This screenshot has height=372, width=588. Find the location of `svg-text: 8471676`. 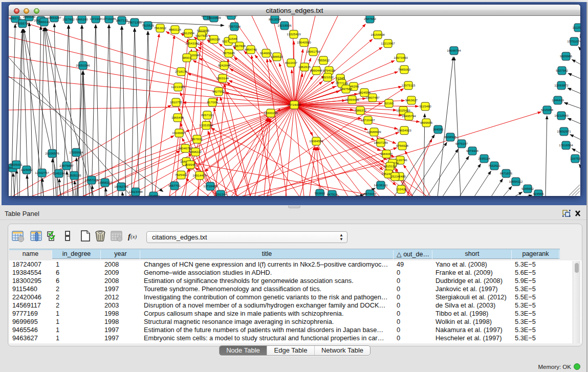

svg-text: 8471676 is located at coordinates (507, 173).